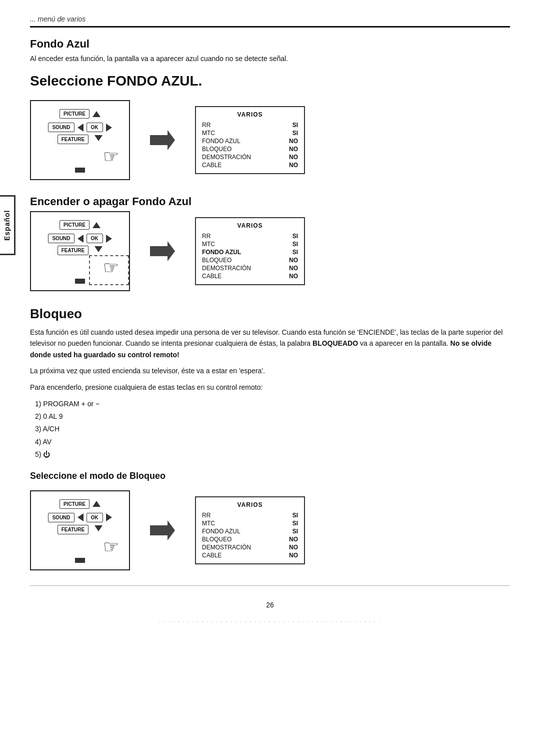 Image resolution: width=540 pixels, height=756 pixels. What do you see at coordinates (61, 127) in the screenshot?
I see `sound-button-1: SOUND` at bounding box center [61, 127].